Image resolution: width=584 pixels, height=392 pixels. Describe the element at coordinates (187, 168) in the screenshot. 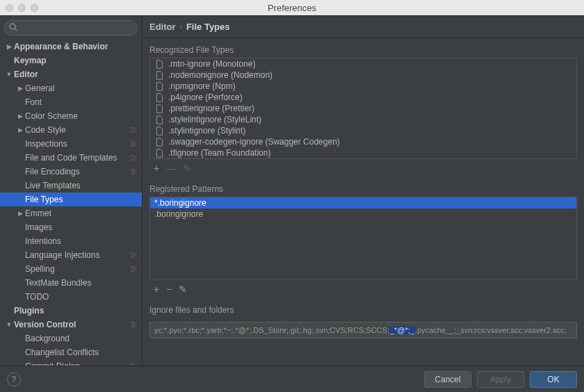

I see `edit-file-type-button: ✎` at that location.